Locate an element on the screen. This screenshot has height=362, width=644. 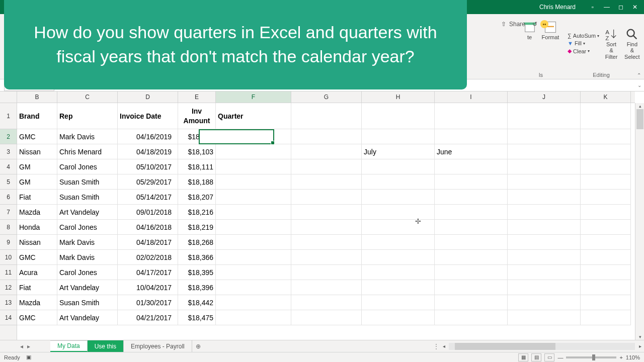
collapse-ribbon-icon: ⌃ is located at coordinates (639, 75).